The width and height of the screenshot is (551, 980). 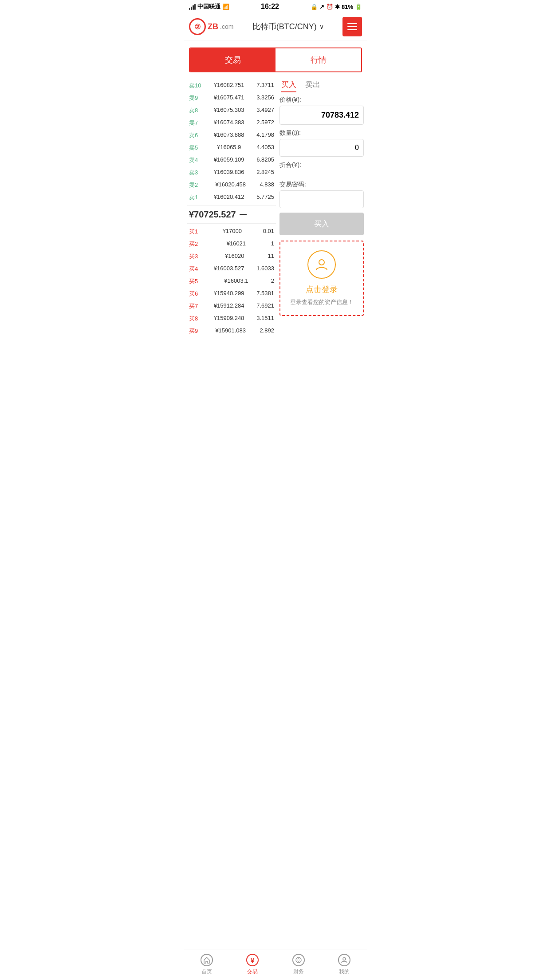 I want to click on bluetooth-icon: ✱, so click(x=337, y=7).